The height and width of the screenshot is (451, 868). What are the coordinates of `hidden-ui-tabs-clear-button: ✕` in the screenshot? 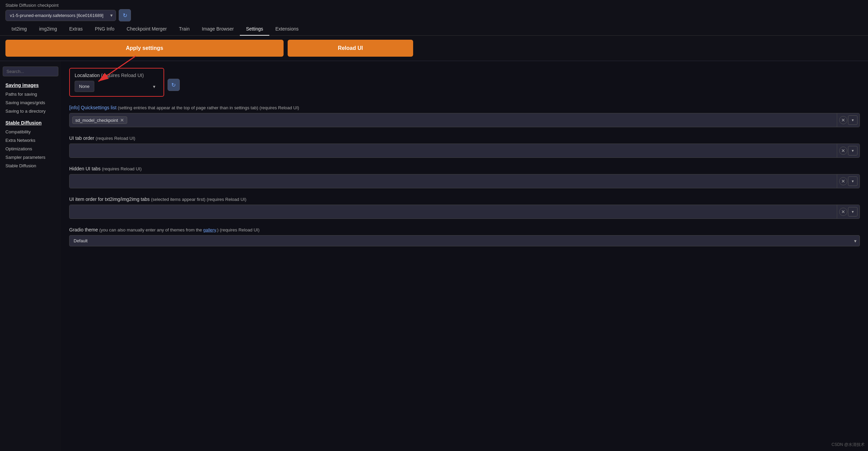 It's located at (843, 181).